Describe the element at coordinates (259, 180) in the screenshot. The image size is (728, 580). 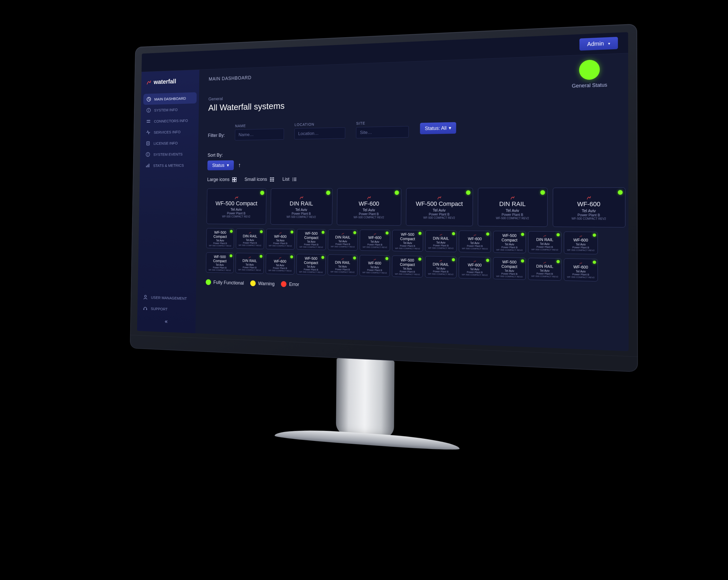
I see `view-small-icons: Small icons` at that location.